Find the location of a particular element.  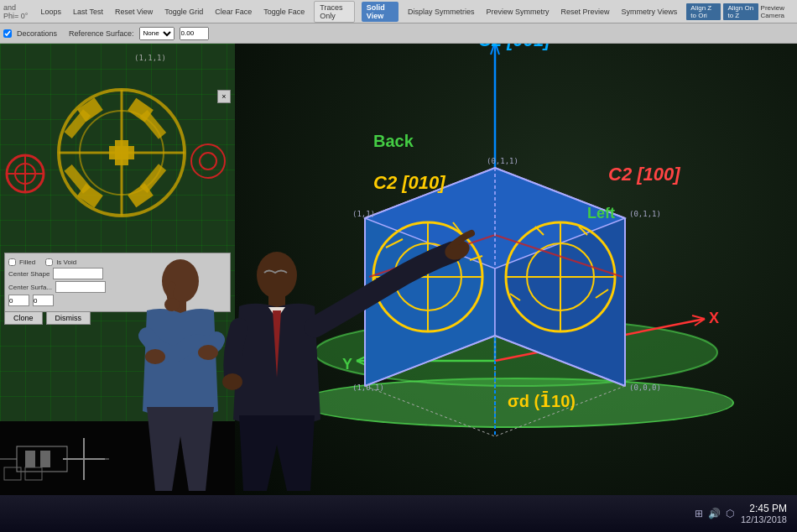

preview-camera-check: Preview Camera is located at coordinates (777, 12).